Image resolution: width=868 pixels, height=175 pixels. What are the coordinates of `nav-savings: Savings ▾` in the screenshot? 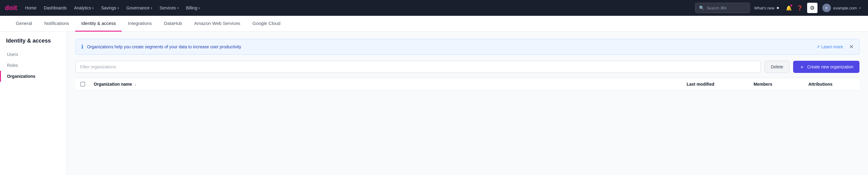 It's located at (110, 8).